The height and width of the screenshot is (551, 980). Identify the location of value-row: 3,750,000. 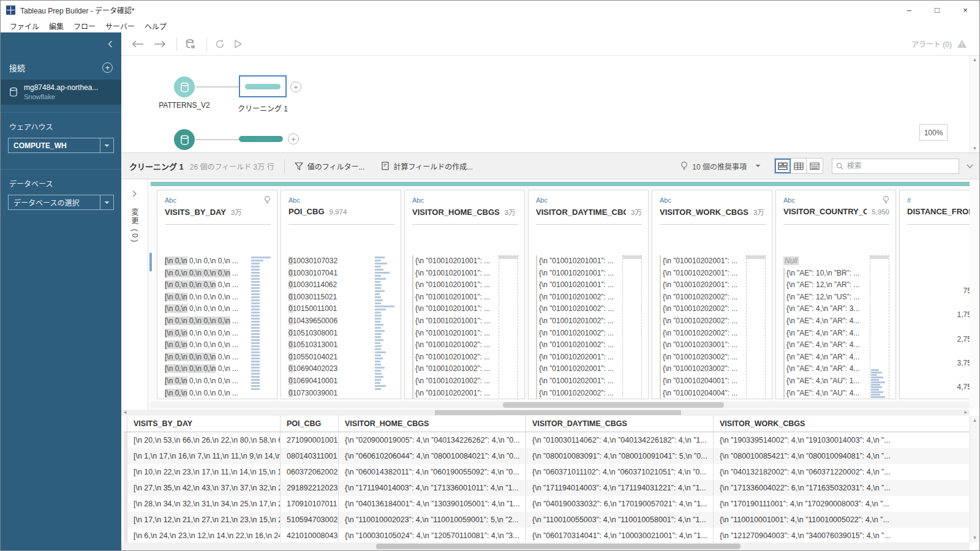
(938, 364).